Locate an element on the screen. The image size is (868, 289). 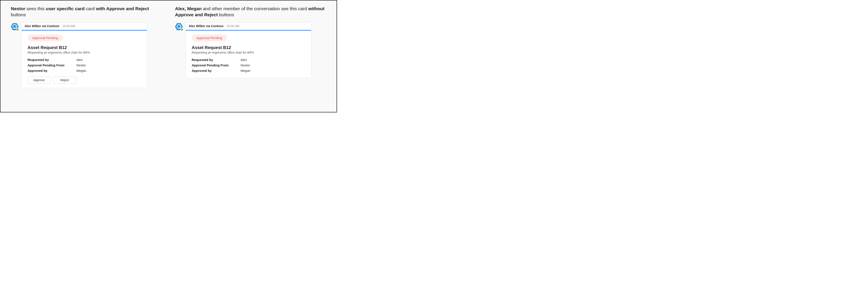
reject-button: Reject is located at coordinates (65, 80).